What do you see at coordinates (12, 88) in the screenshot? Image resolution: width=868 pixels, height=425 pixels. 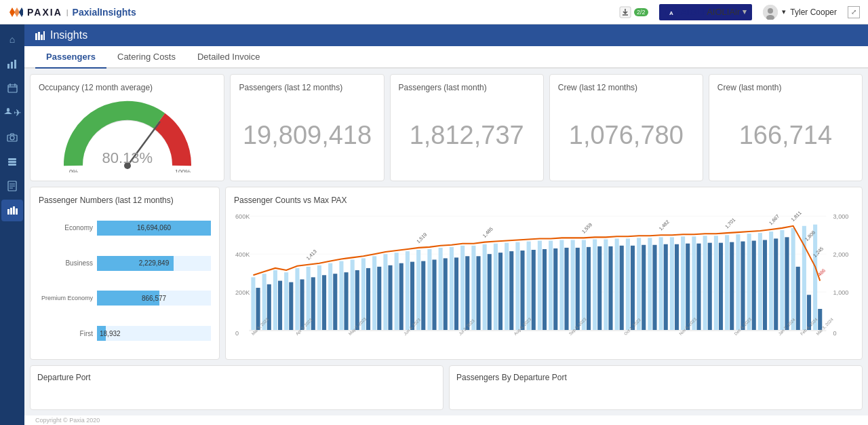 I see `sidebar-item-calendar` at bounding box center [12, 88].